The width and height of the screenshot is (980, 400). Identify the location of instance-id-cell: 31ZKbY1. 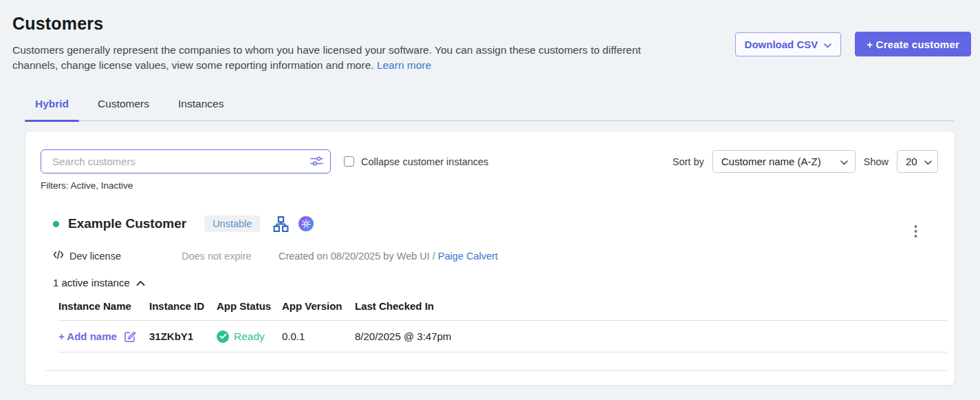
(183, 336).